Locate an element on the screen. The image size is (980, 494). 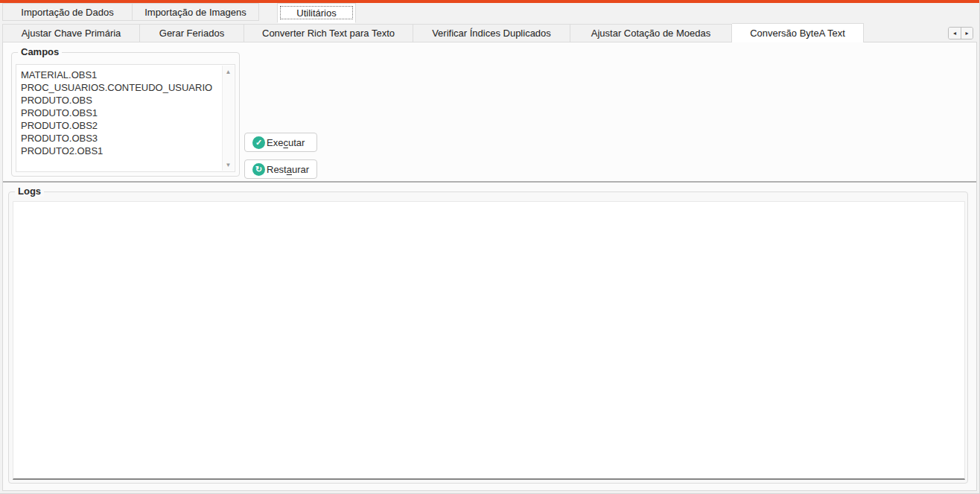
tab-gerar-feriados: Gerar Feriados is located at coordinates (192, 33).